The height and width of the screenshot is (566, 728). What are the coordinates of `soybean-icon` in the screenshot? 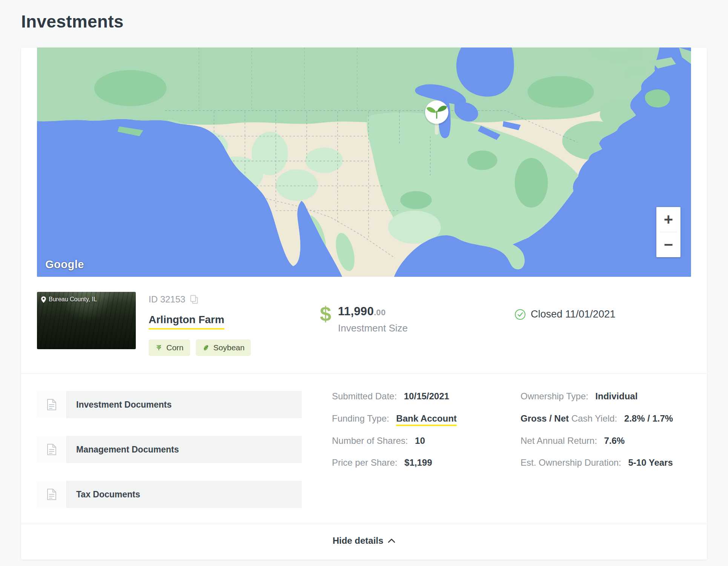 It's located at (206, 348).